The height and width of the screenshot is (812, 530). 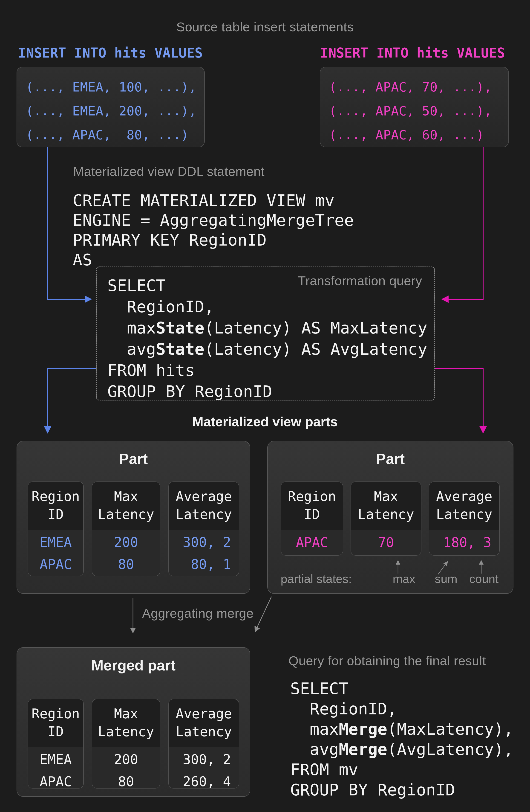 I want to click on part-box-right: Part RegionIDAPACMaxLatency70AverageLate…, so click(x=390, y=517).